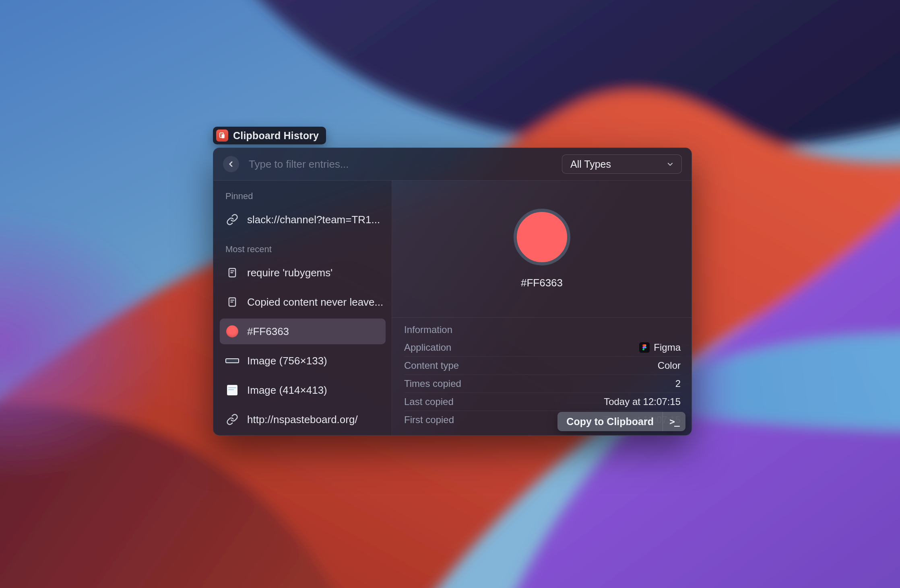  Describe the element at coordinates (232, 390) in the screenshot. I see `image-square-icon` at that location.